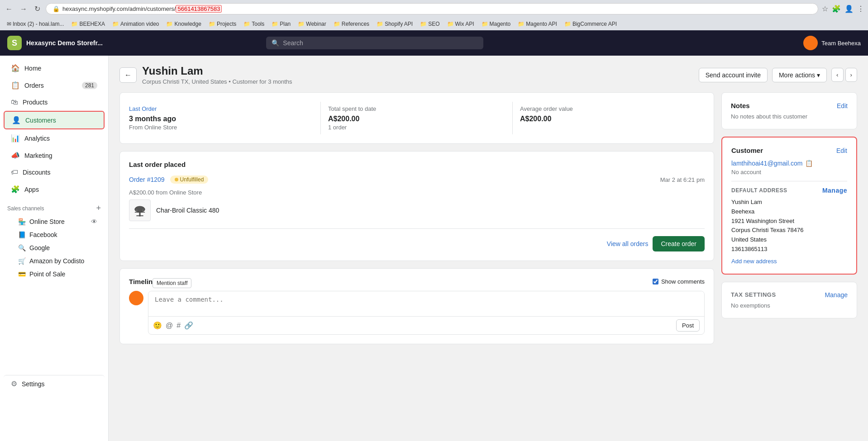 This screenshot has width=868, height=441. What do you see at coordinates (312, 24) in the screenshot?
I see `bookmark-webinar: 📁 Webinar` at bounding box center [312, 24].